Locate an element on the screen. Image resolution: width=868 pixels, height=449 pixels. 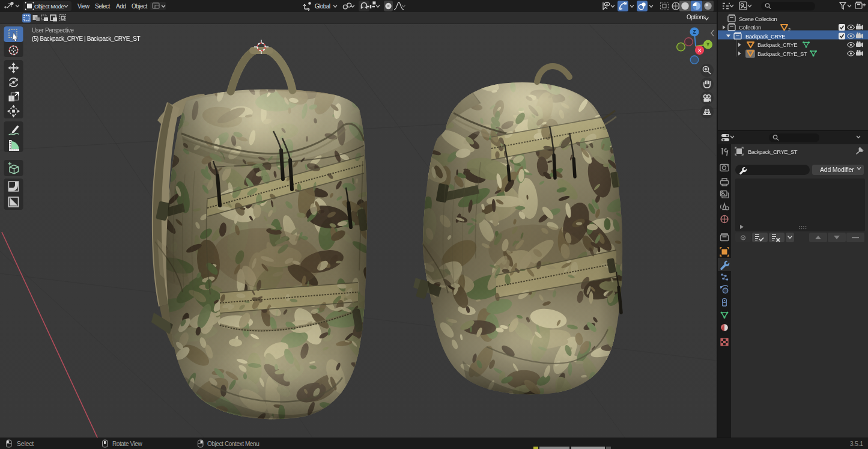
svg-text: Y is located at coordinates (708, 44).